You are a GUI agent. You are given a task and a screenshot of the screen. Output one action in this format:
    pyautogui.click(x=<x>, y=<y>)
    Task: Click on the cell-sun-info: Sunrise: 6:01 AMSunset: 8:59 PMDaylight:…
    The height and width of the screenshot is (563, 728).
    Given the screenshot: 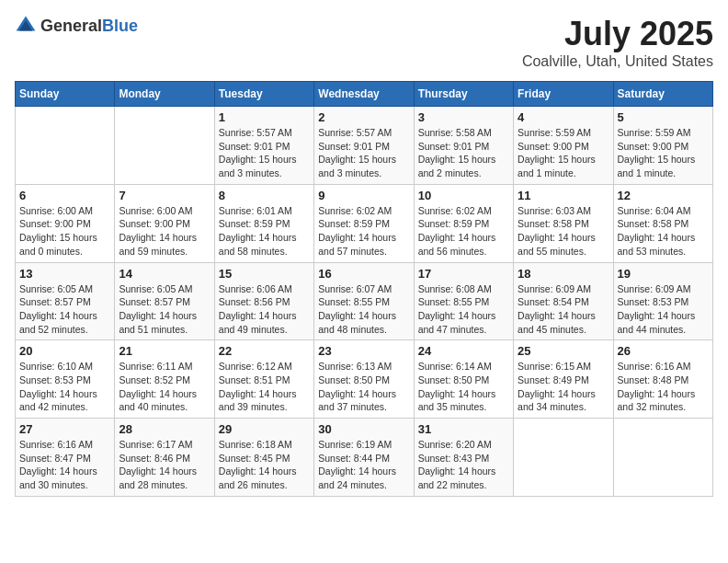 What is the action you would take?
    pyautogui.click(x=265, y=232)
    